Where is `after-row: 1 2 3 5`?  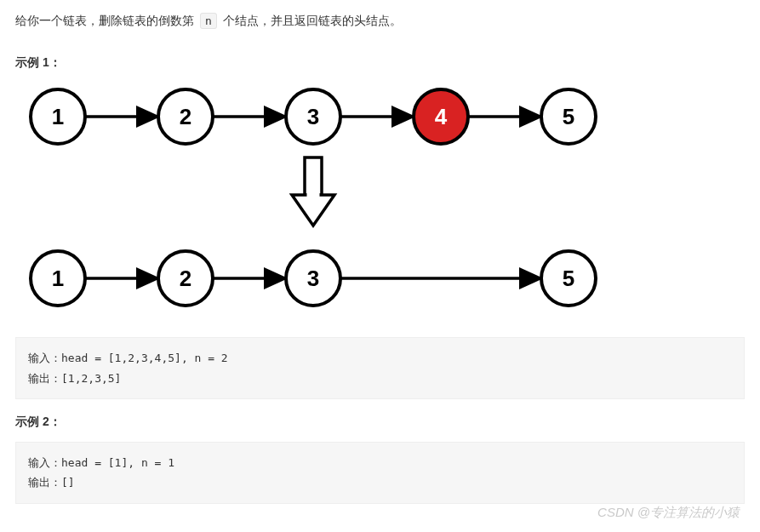
after-row: 1 2 3 5 is located at coordinates (313, 278).